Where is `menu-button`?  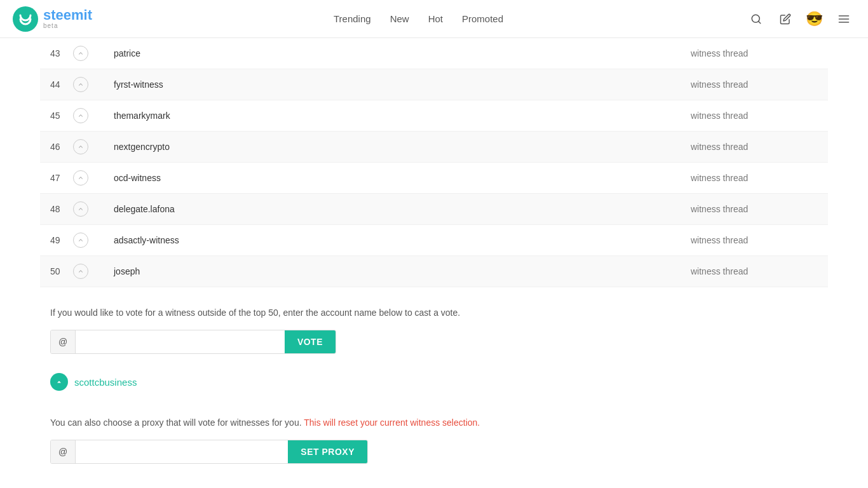
menu-button is located at coordinates (844, 19).